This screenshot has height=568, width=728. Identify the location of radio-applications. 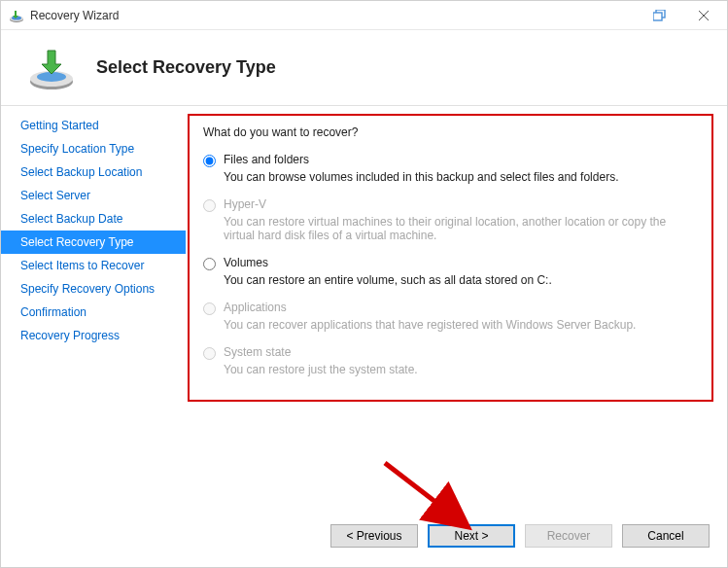
(210, 309).